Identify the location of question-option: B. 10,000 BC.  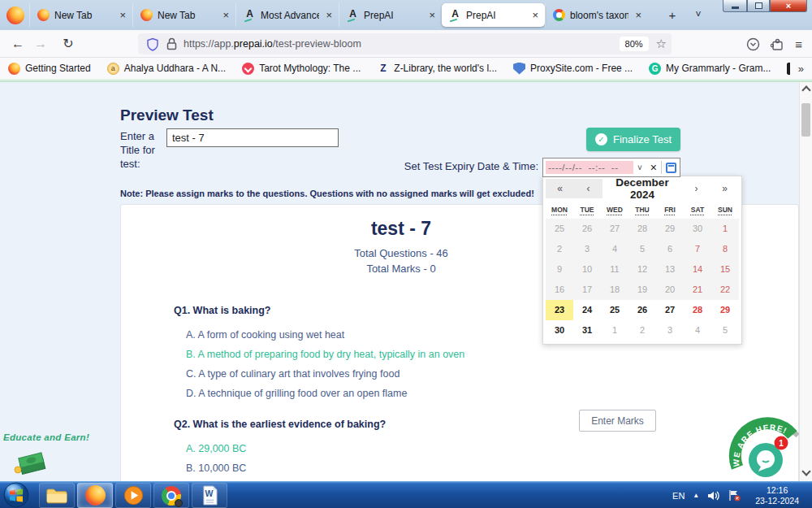
(437, 468).